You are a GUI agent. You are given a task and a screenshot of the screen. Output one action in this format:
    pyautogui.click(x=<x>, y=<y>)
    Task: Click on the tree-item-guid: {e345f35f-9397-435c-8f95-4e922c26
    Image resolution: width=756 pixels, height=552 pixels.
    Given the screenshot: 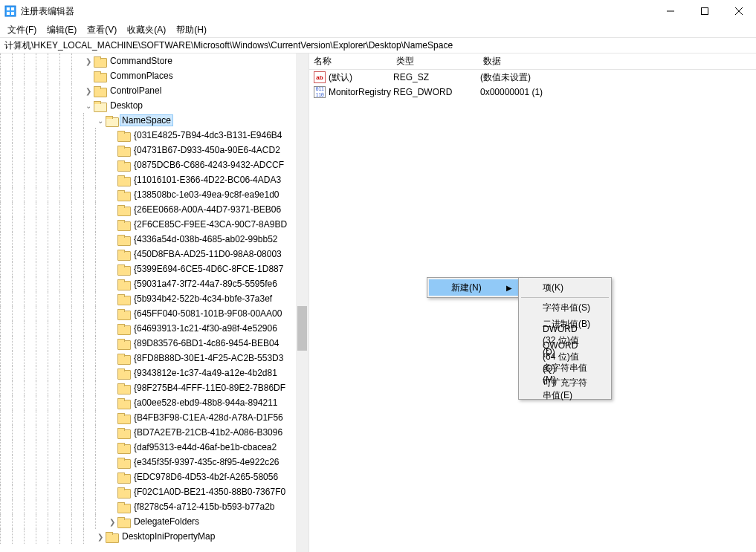 What is the action you would take?
    pyautogui.click(x=155, y=462)
    